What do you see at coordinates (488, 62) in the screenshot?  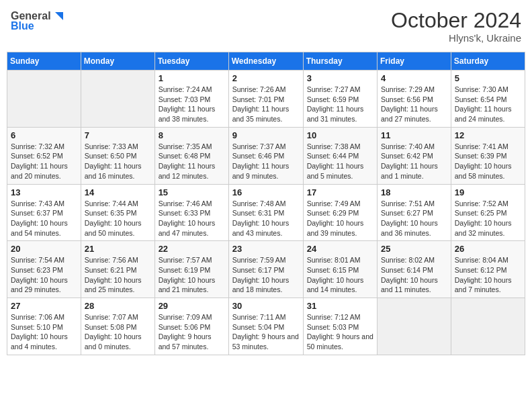 I see `day-header-saturday: Saturday` at bounding box center [488, 62].